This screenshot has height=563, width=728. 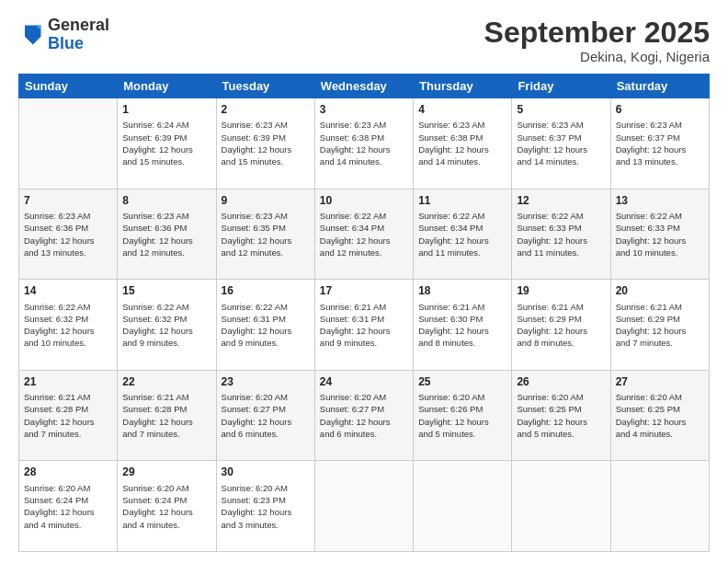 What do you see at coordinates (660, 144) in the screenshot?
I see `day-info: Sunrise: 6:23 AMSunset: 6:37 PMDaylight:…` at bounding box center [660, 144].